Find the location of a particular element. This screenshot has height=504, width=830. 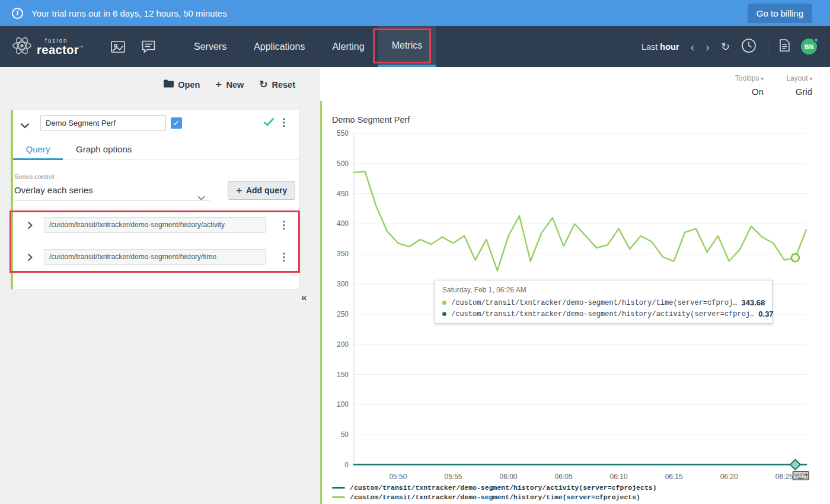

folder-icon is located at coordinates (168, 84).